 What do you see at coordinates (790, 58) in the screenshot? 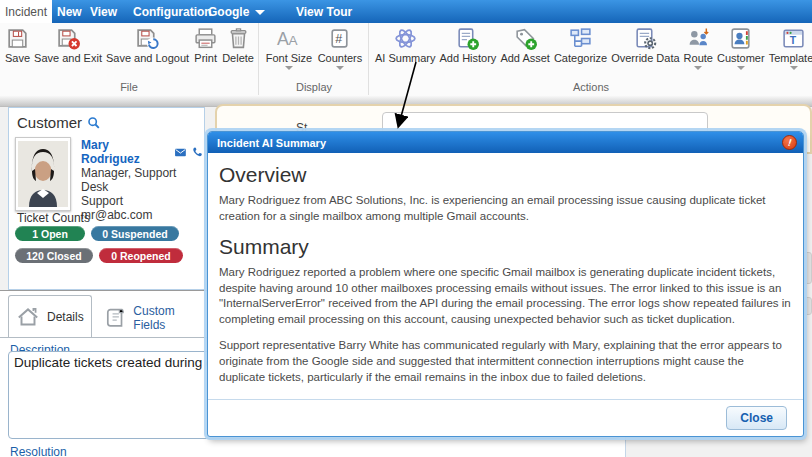
I see `templates-label: Templates` at bounding box center [790, 58].